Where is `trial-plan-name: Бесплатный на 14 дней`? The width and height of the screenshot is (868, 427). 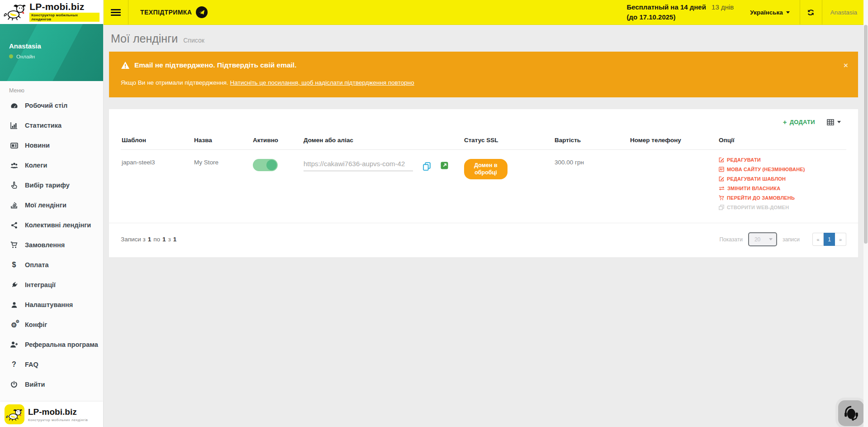
trial-plan-name: Бесплатный на 14 дней is located at coordinates (667, 7).